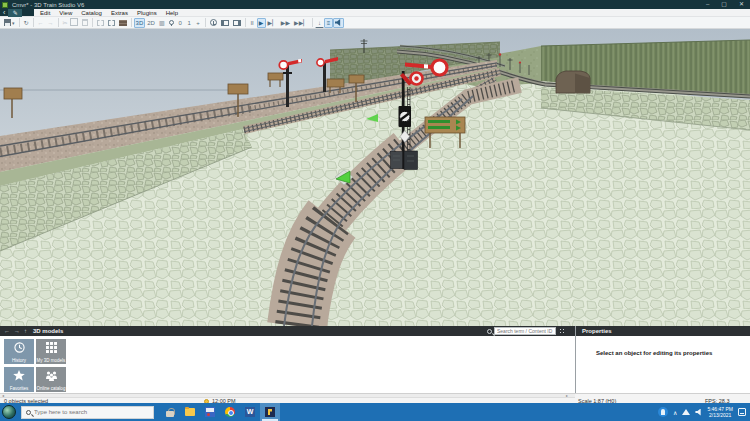 This screenshot has height=421, width=750. I want to click on properties-panel-header: Properties, so click(663, 331).